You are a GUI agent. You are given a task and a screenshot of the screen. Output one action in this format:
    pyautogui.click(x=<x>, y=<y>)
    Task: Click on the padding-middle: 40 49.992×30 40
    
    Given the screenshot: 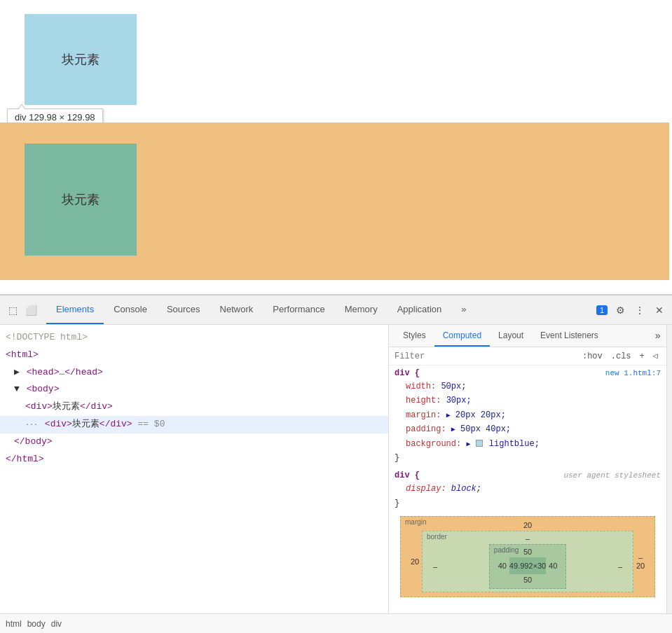 What is the action you would take?
    pyautogui.click(x=528, y=566)
    